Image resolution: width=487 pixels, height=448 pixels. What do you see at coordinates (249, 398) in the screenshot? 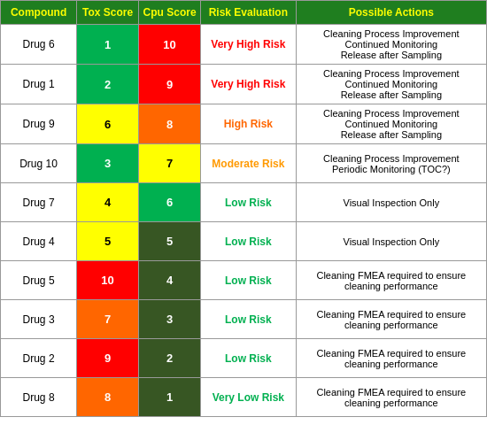
I see `risk-evaluation-cell: Very Low Risk` at bounding box center [249, 398].